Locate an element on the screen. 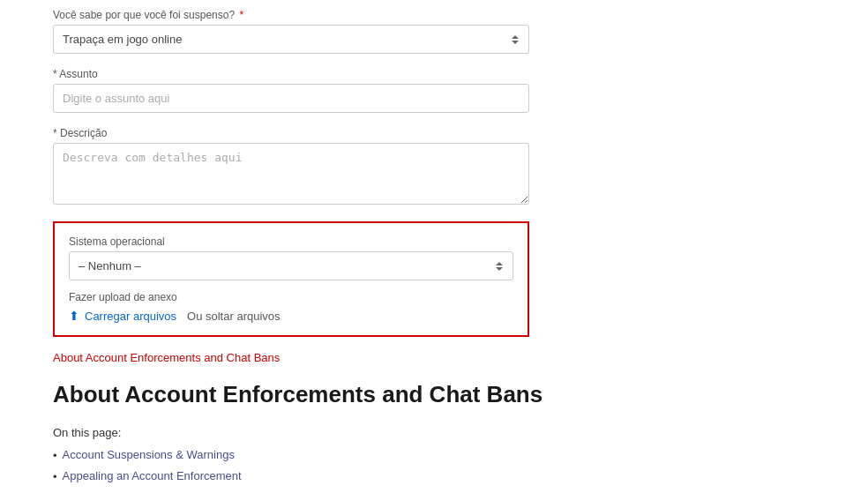 The height and width of the screenshot is (493, 868). upload-or-text: Ou soltar arquivos is located at coordinates (234, 316).